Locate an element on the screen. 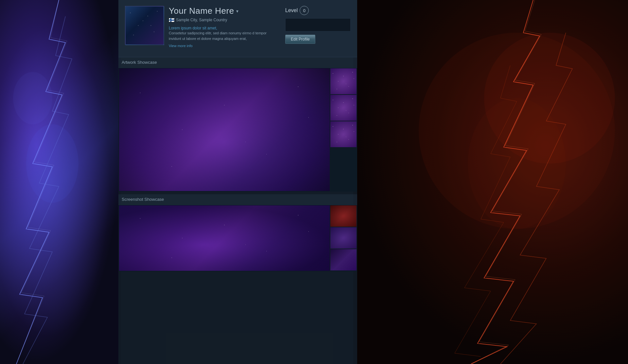 This screenshot has width=628, height=364. level-row: Level 0 is located at coordinates (297, 10).